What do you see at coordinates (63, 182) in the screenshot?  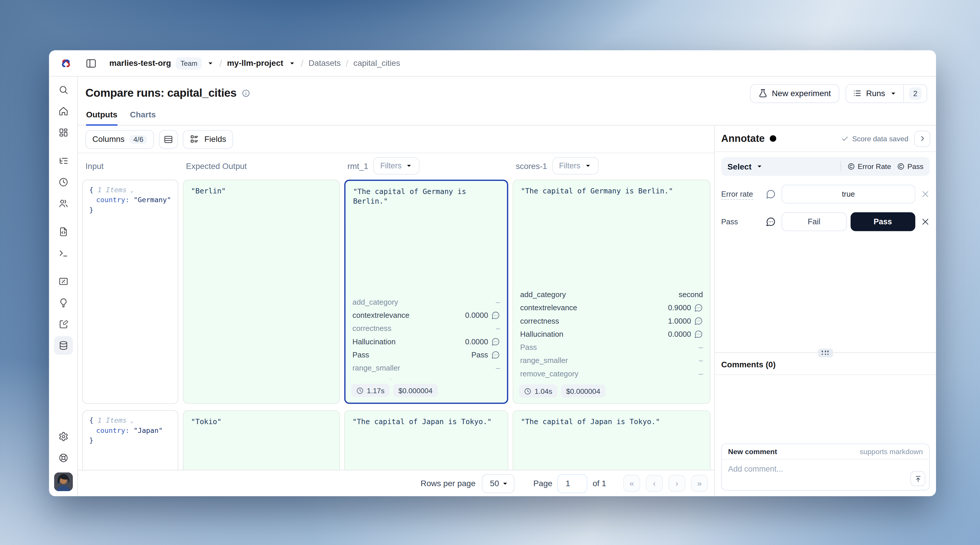 I see `sidebar-item-sessions` at bounding box center [63, 182].